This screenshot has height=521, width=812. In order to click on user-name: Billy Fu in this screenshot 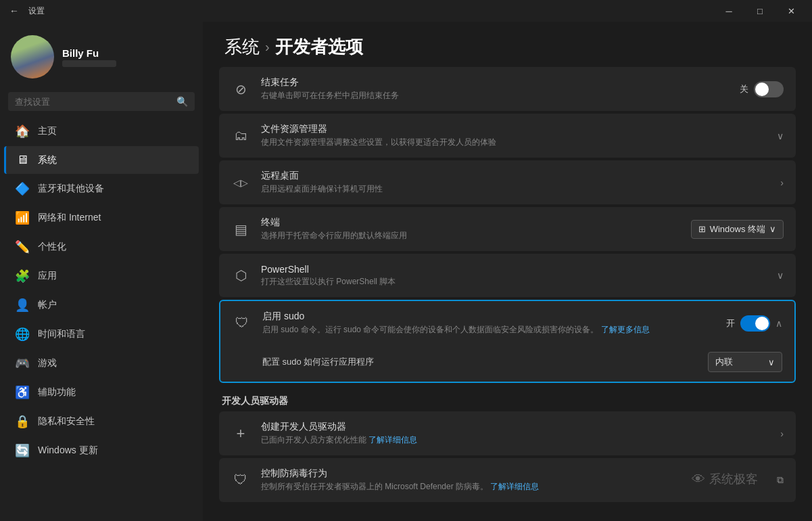, I will do `click(89, 53)`.